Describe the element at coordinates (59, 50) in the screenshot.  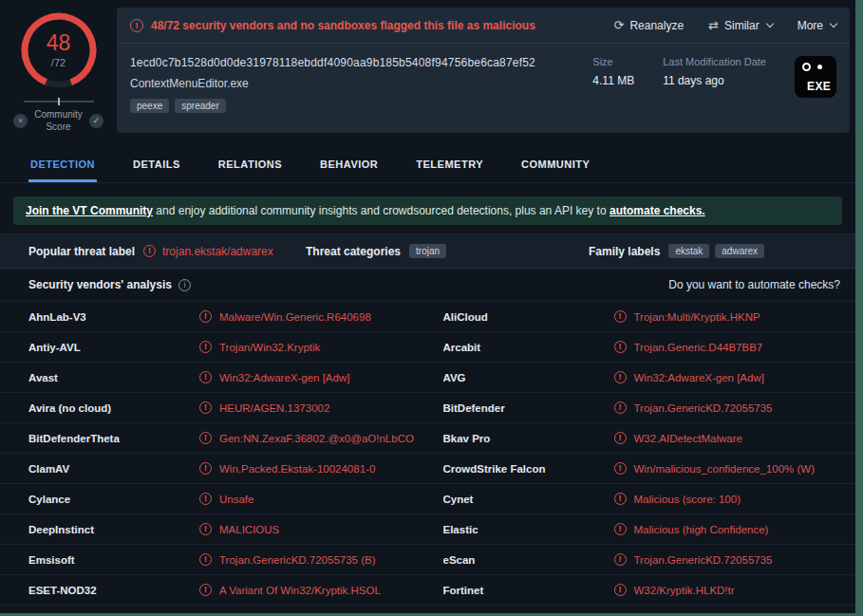
I see `detection-score-gauge: 48 /72` at that location.